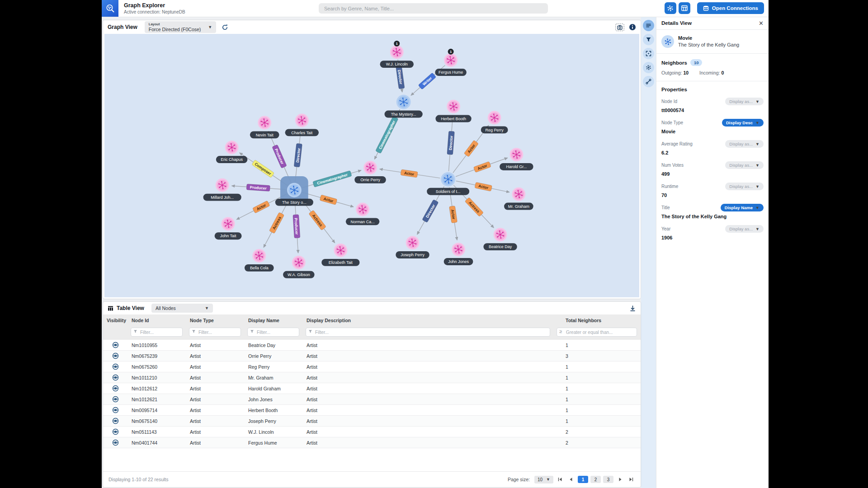 The image size is (868, 488). I want to click on page-button-3: 3, so click(609, 479).